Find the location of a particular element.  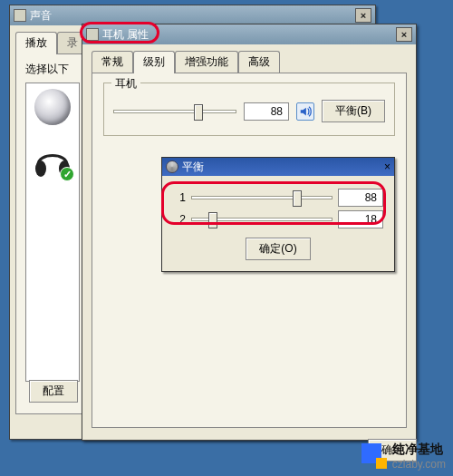

device-list: ✓ is located at coordinates (53, 232).